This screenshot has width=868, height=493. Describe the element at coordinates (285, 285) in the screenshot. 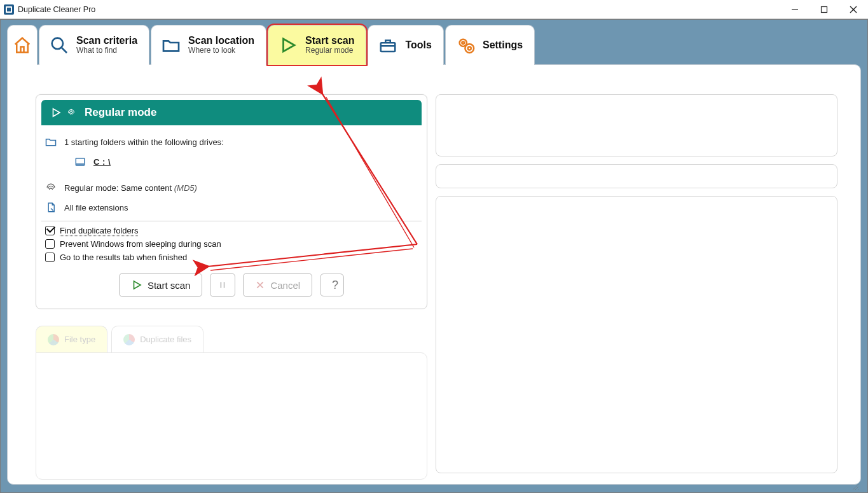

I see `button-label: Cancel` at that location.